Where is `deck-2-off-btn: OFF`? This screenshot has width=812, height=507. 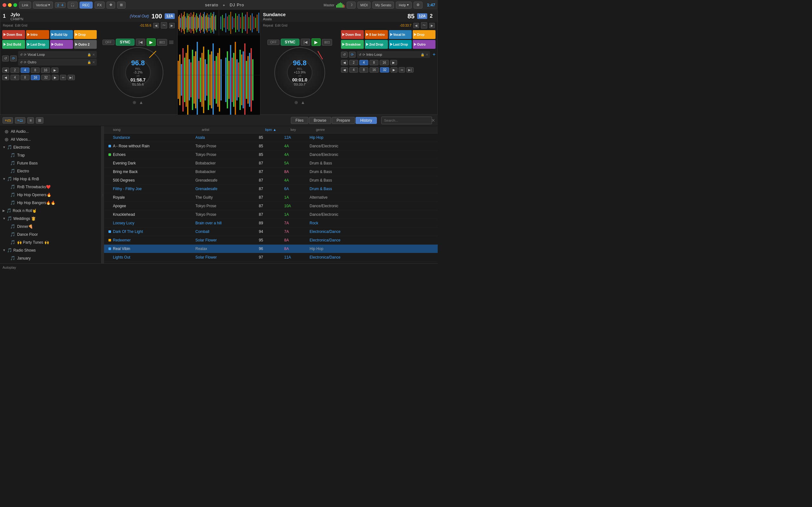
deck-2-off-btn: OFF is located at coordinates (273, 42).